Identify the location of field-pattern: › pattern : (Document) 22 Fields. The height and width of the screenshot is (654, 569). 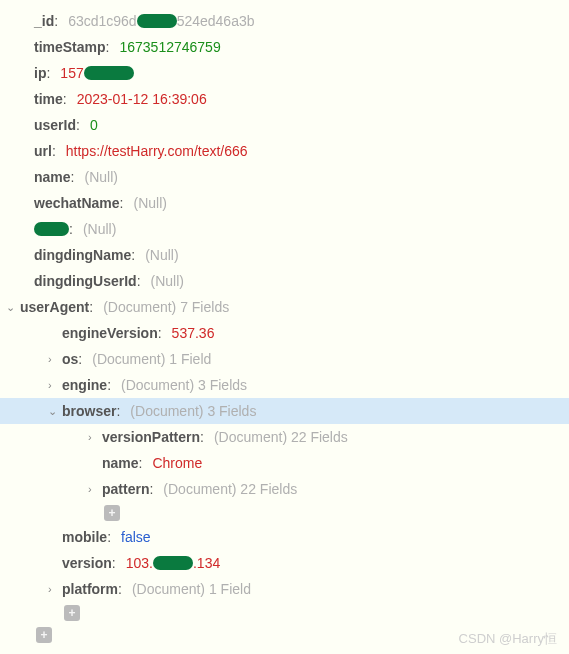
(284, 489).